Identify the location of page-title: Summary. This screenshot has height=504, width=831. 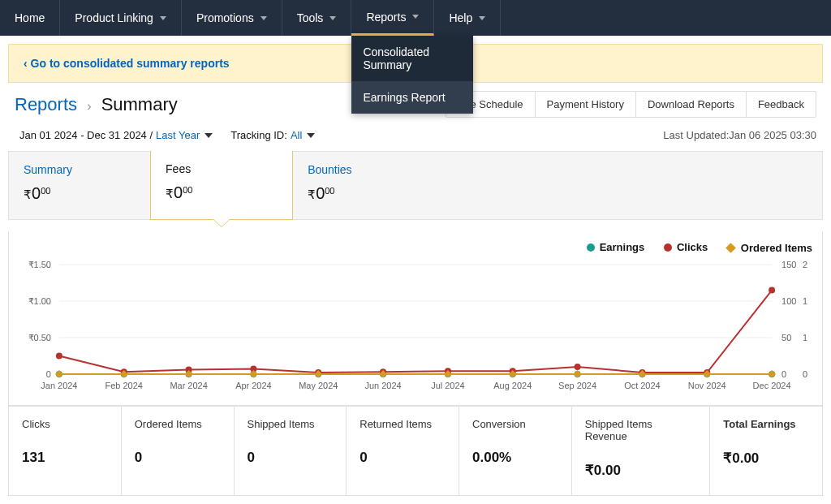
(140, 104).